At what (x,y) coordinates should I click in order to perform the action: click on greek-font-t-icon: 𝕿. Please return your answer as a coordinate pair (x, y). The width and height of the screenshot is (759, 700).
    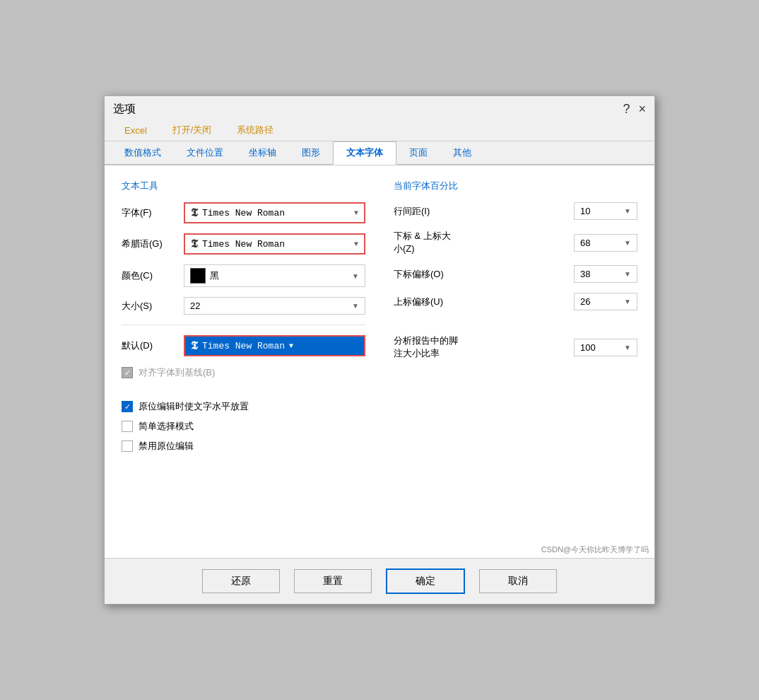
    Looking at the image, I should click on (194, 244).